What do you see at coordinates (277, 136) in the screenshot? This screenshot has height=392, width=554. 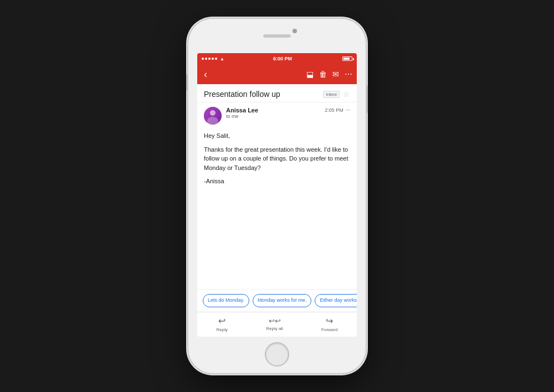 I see `email-greeting: Hey Salit,` at bounding box center [277, 136].